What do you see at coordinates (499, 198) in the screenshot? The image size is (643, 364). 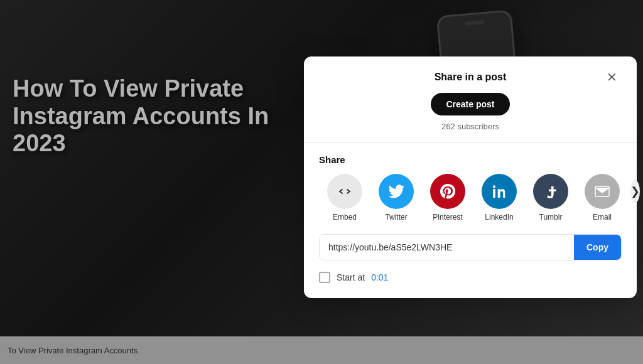 I see `share-linkedin: LinkedIn` at bounding box center [499, 198].